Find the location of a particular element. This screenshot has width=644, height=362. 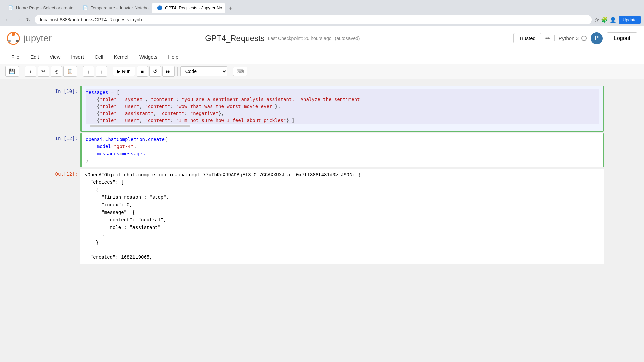

python-logo: P is located at coordinates (597, 38).